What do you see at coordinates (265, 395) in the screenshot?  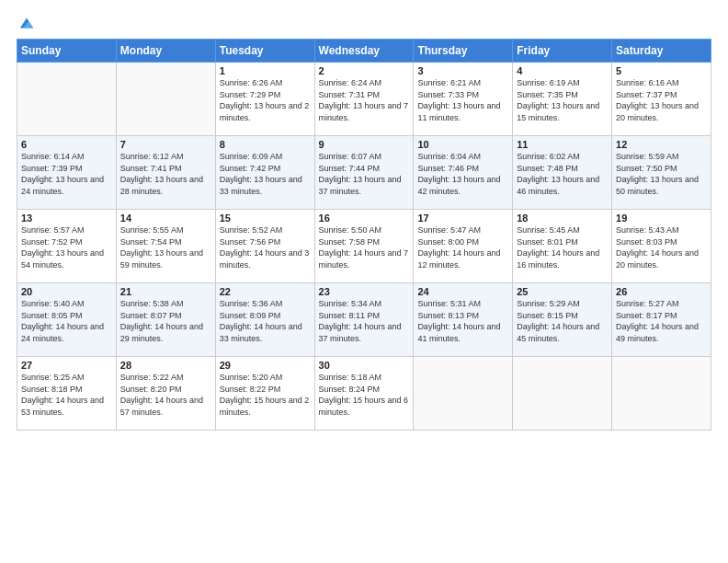 I see `cell-info: Sunrise: 5:20 AM Sunset: 8:22 PM Dayligh…` at bounding box center [265, 395].